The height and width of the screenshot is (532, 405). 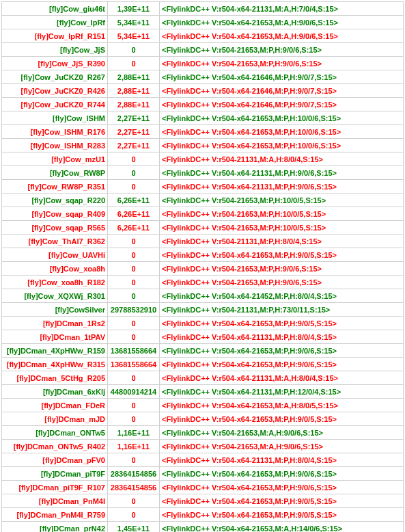 I want to click on table-row: [fly]Cow_mzU10<FlylinkDC++ V:r504-21131,…, so click(x=203, y=159).